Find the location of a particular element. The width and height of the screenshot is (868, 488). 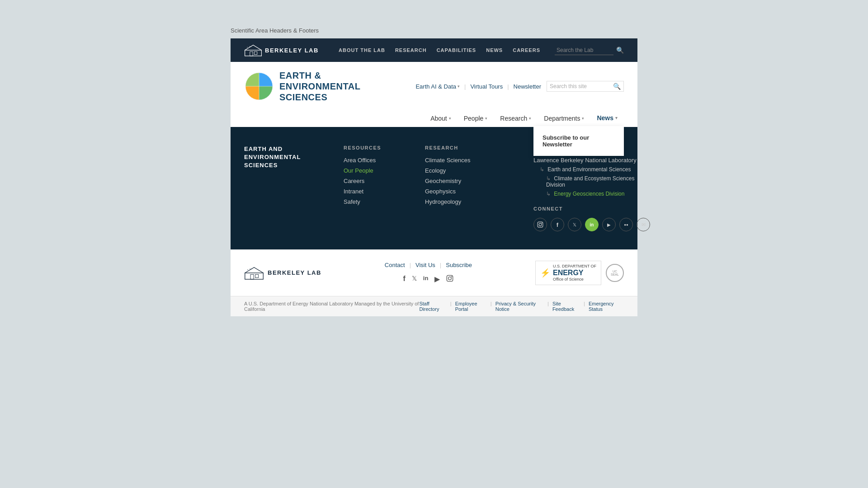

doe-office-text: Office of Science is located at coordinates (575, 279).